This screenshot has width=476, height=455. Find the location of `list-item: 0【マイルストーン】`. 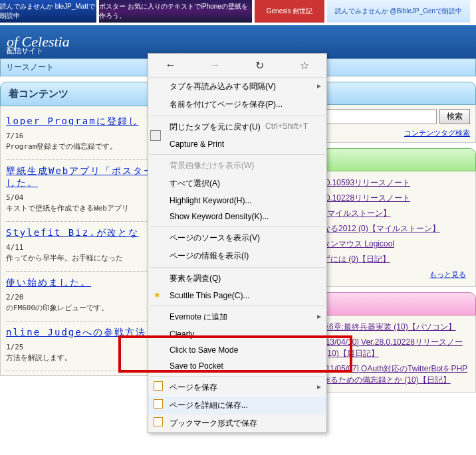

list-item: 0【マイルストーン】 is located at coordinates (386, 214).